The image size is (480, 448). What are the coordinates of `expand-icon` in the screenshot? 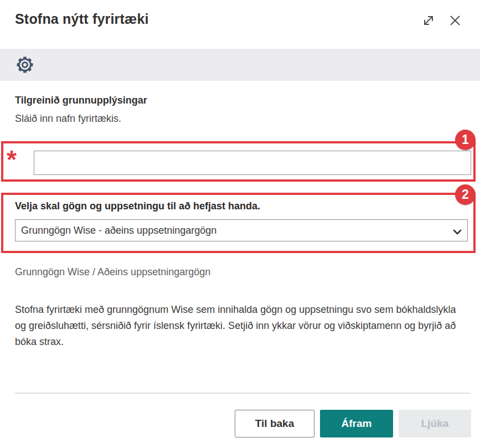 It's located at (429, 21).